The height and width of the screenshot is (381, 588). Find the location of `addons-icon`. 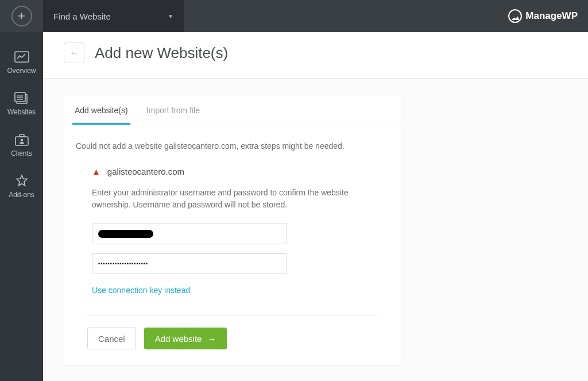

addons-icon is located at coordinates (22, 181).